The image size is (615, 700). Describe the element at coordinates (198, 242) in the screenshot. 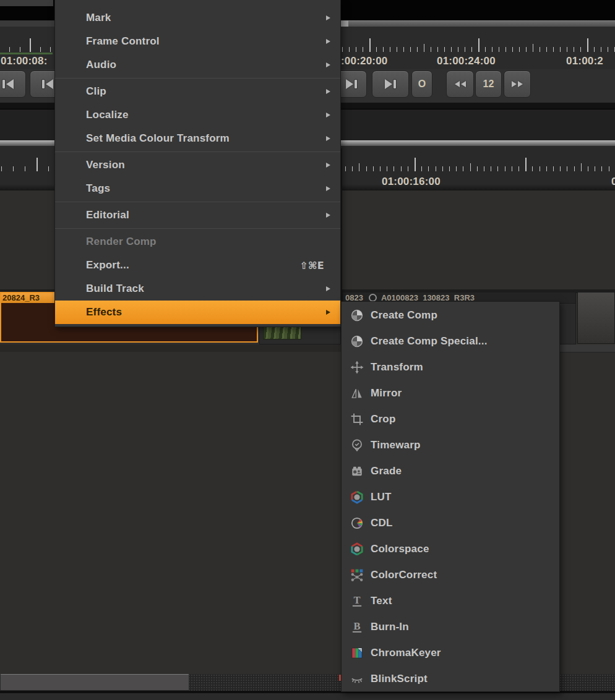

I see `menu-item-render-comp: Render Comp` at that location.